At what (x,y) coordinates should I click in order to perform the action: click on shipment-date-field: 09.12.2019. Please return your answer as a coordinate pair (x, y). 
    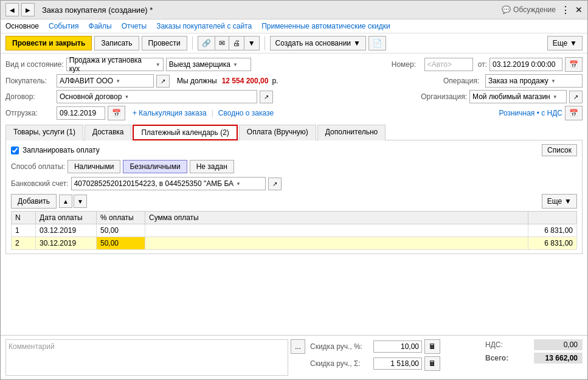
    Looking at the image, I should click on (81, 113).